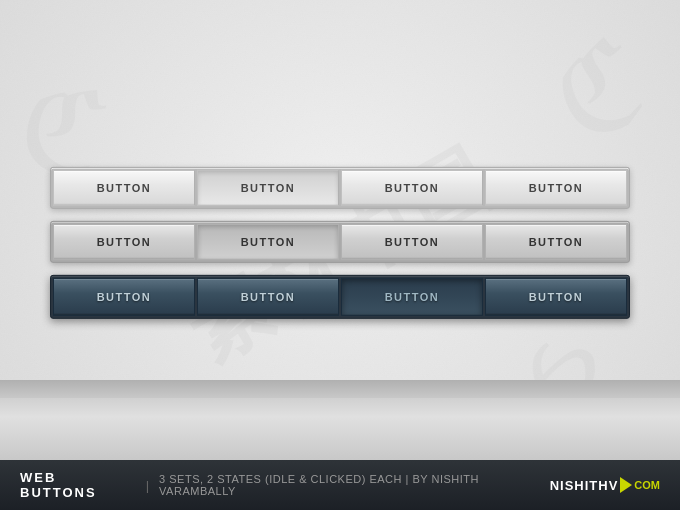 This screenshot has height=510, width=680. What do you see at coordinates (556, 188) in the screenshot?
I see `btn-light-4: BUTTON` at bounding box center [556, 188].